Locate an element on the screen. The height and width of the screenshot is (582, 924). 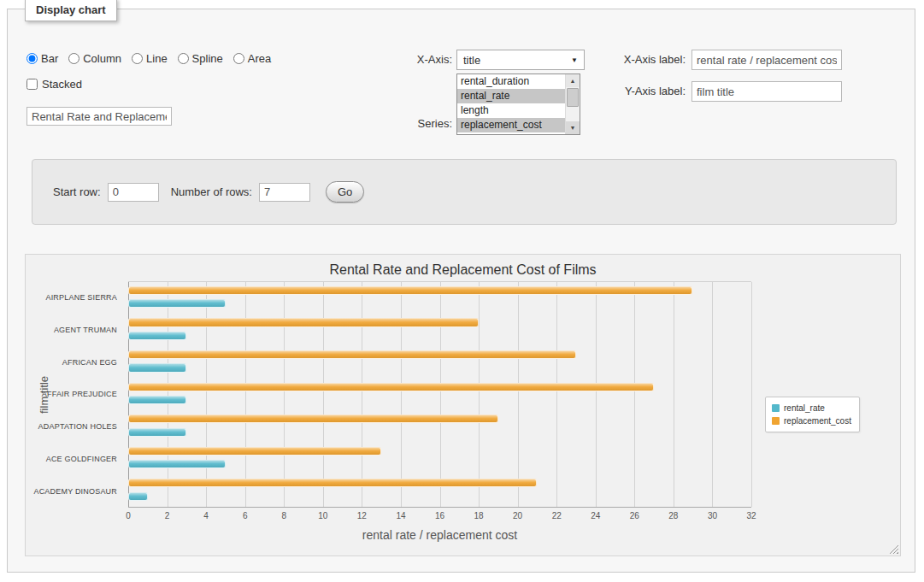
series-listbox: rental_durationrental_ratelengthreplacem… is located at coordinates (518, 104).